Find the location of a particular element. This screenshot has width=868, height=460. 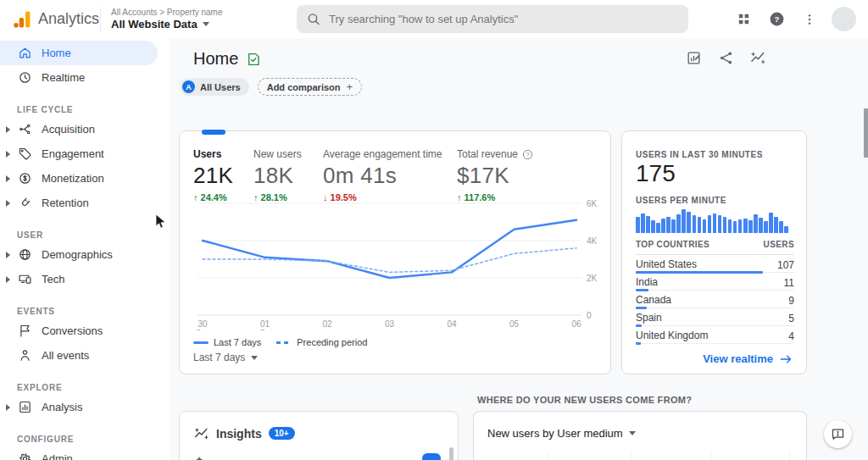

plus-icon: + is located at coordinates (350, 86).